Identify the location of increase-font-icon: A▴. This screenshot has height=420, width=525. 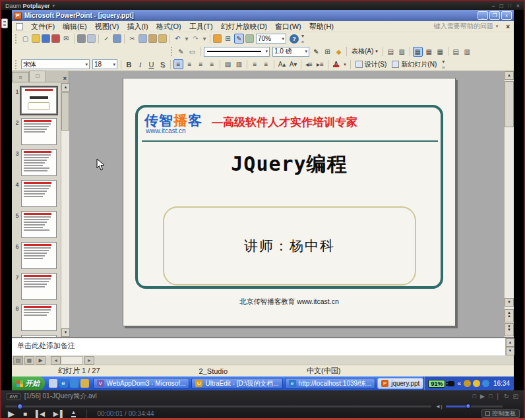
(282, 65).